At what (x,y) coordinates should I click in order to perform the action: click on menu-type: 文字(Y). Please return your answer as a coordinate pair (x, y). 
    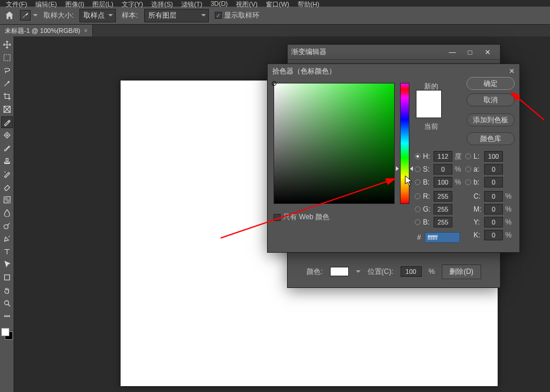
    Looking at the image, I should click on (133, 5).